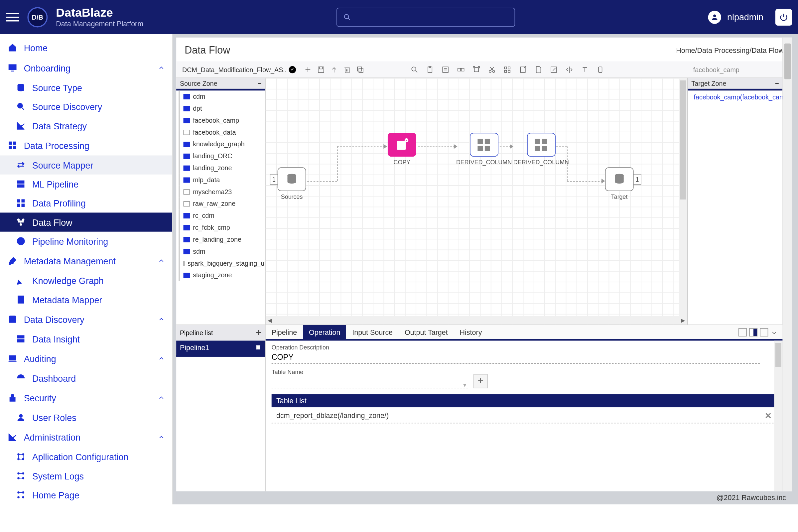  Describe the element at coordinates (86, 184) in the screenshot. I see `nav-ml-pipeline: ML Pipeline` at that location.